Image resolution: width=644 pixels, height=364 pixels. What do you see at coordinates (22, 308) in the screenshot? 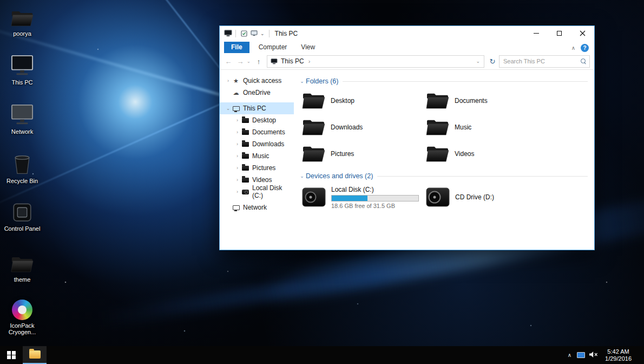
I see `iconpack-swirl-icon` at bounding box center [22, 308].